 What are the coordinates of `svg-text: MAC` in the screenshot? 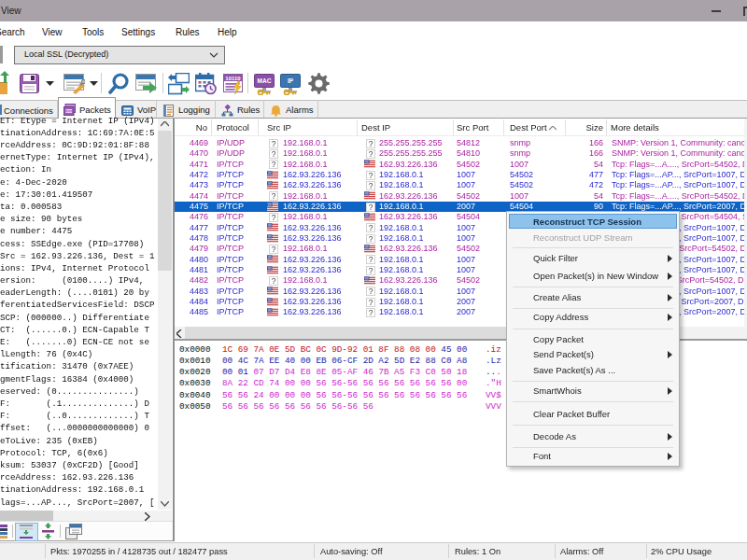 It's located at (265, 80).